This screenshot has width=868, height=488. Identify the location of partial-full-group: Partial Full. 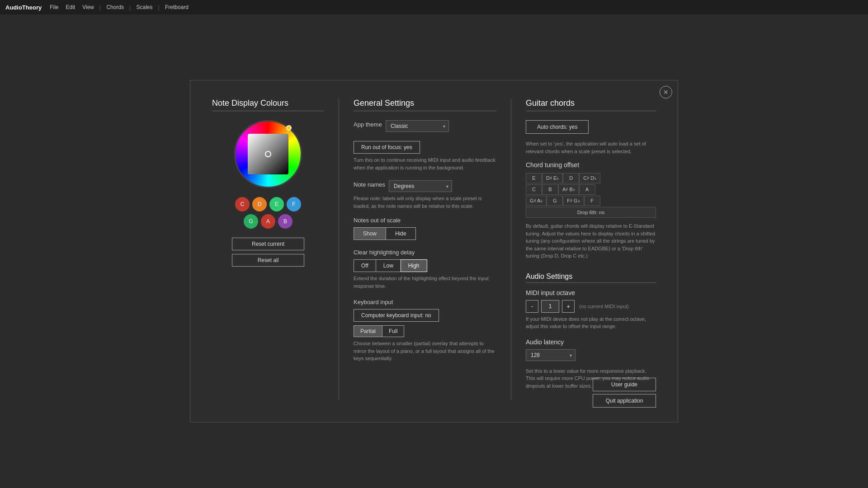
(425, 331).